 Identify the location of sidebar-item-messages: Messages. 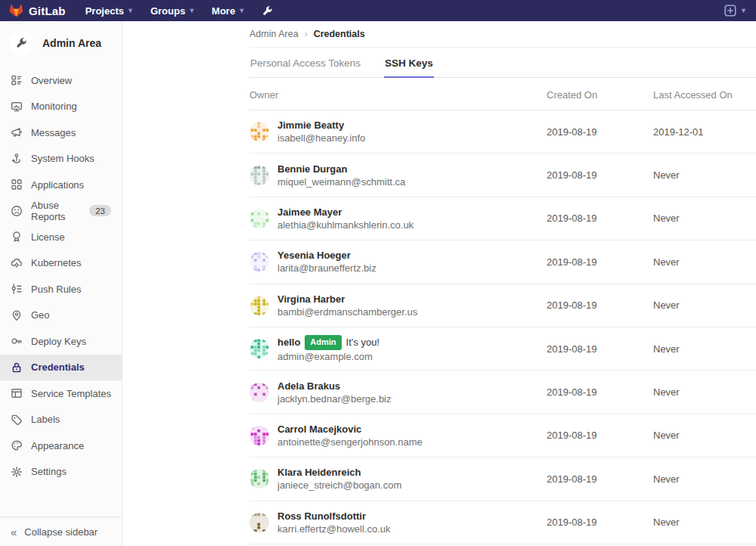
(60, 133).